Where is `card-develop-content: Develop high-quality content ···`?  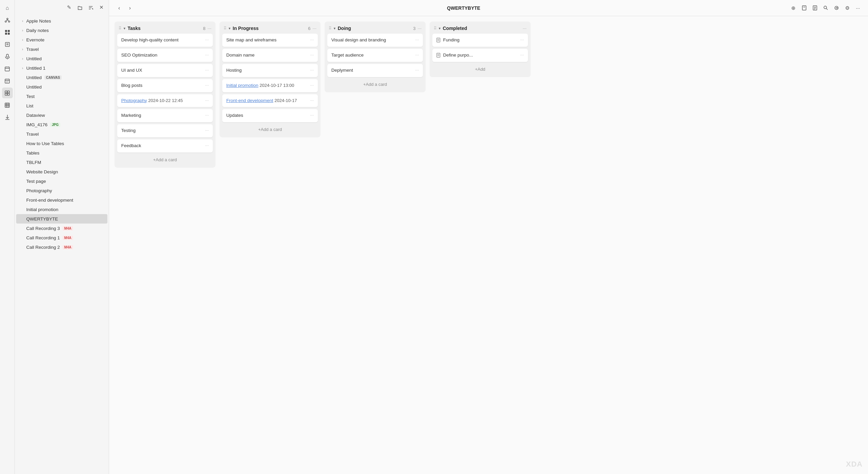 card-develop-content: Develop high-quality content ··· is located at coordinates (165, 40).